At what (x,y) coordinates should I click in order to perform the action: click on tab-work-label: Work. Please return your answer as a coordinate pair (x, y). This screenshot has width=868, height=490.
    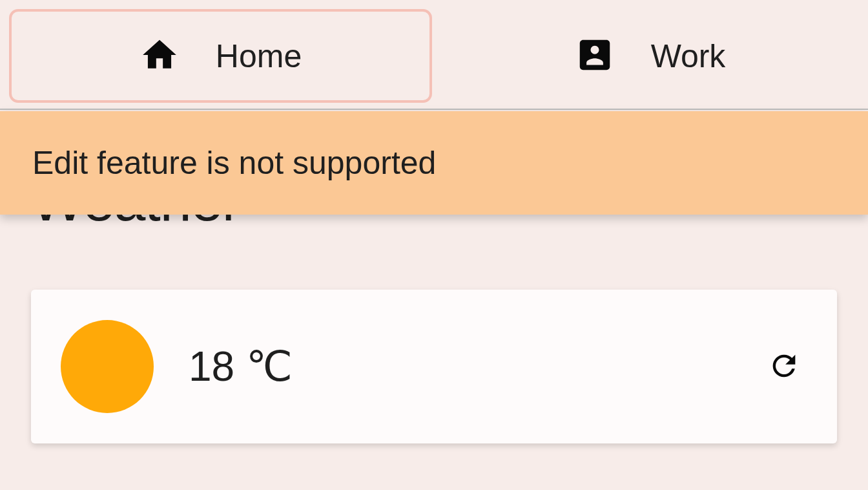
    Looking at the image, I should click on (688, 56).